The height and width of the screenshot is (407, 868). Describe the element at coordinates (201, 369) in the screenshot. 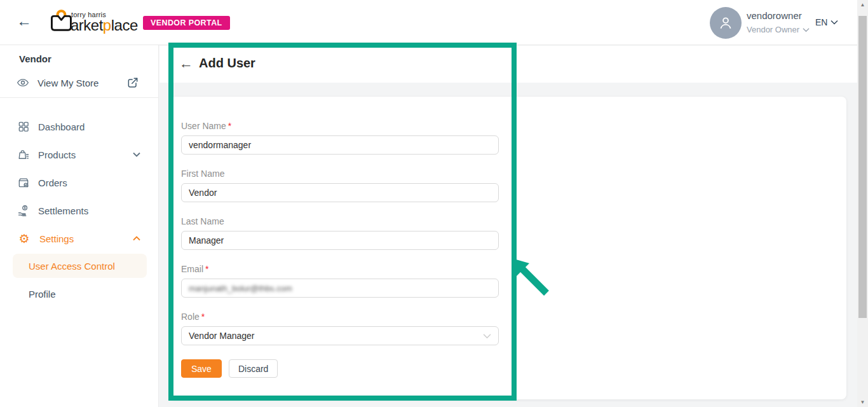

I see `save-button: Save` at that location.